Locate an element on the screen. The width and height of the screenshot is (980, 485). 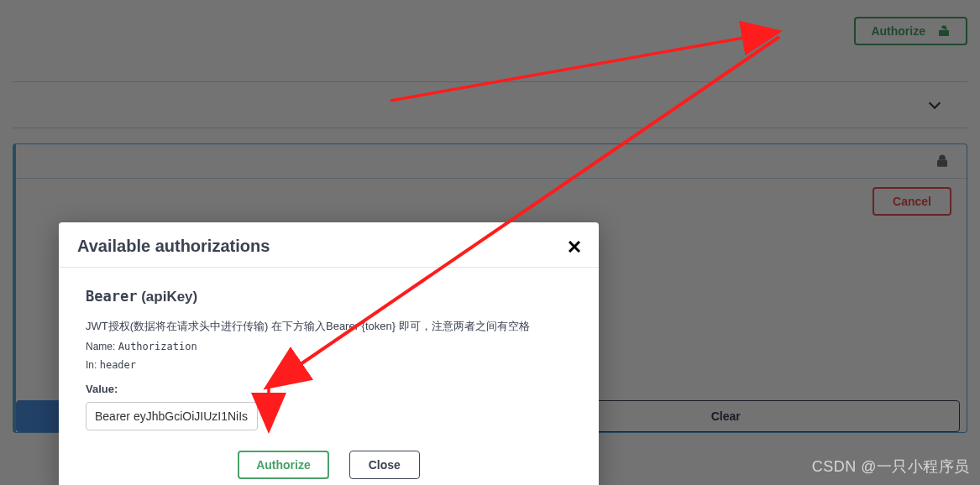
auth-scheme-name: Bearer is located at coordinates (111, 296).